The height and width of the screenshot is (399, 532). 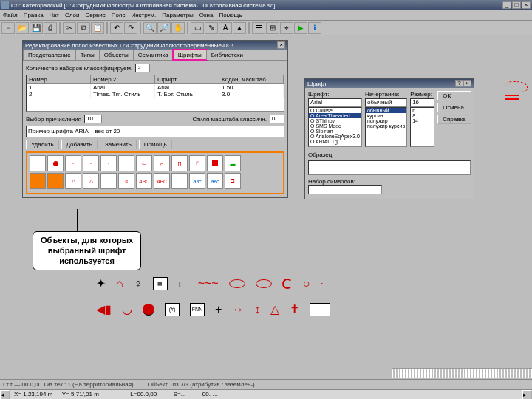 I want to click on scroll-track: X= 1.23,194 m Y= 5.71/,01 m L=00.0,00 S=…, so click(x=266, y=395).